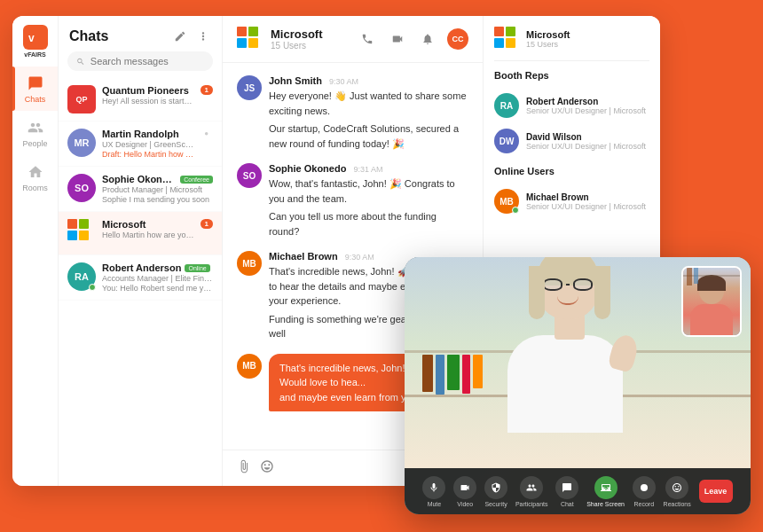  I want to click on more-icon, so click(203, 36).